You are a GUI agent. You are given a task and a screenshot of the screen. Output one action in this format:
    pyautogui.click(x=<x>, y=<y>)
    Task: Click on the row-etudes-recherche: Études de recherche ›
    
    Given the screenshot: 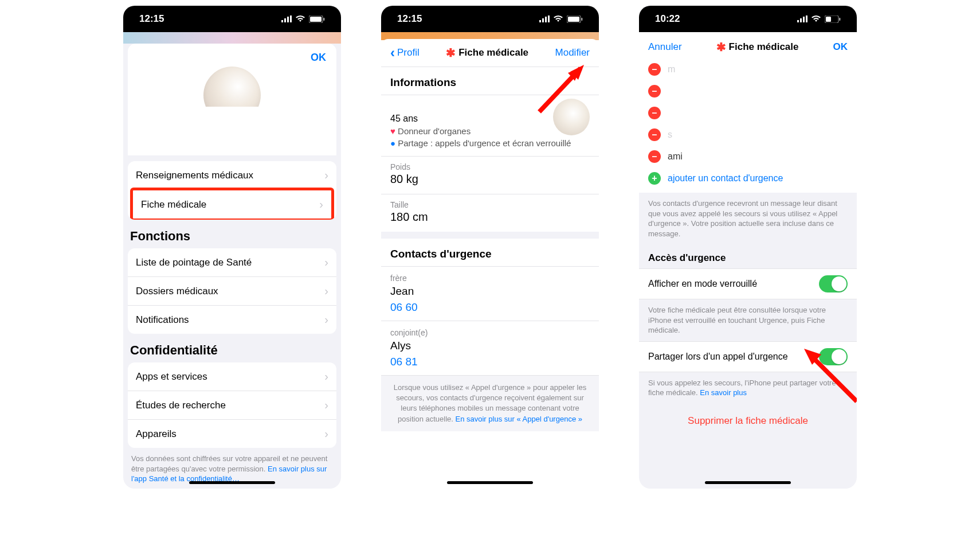 What is the action you would take?
    pyautogui.click(x=232, y=405)
    